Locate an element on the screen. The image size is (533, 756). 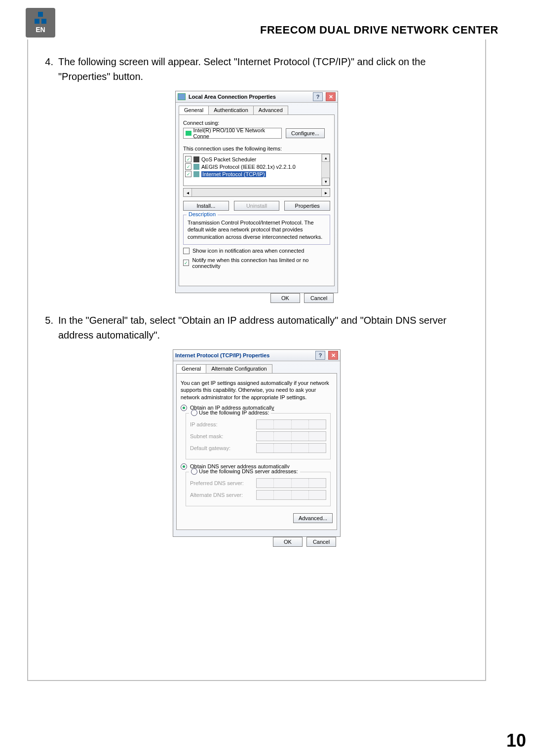
vertical-scrollbar: ▴ ▾ is located at coordinates (326, 170).